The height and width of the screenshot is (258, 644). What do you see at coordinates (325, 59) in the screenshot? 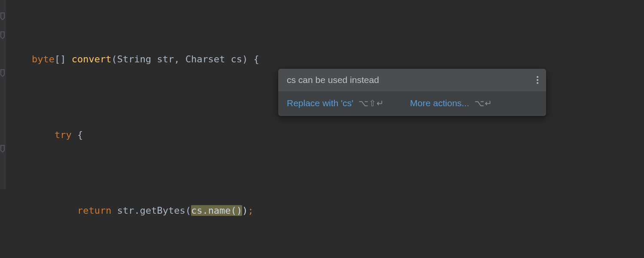
I see `code-line: byte[] convert(String str, Charset cs) {` at bounding box center [325, 59].